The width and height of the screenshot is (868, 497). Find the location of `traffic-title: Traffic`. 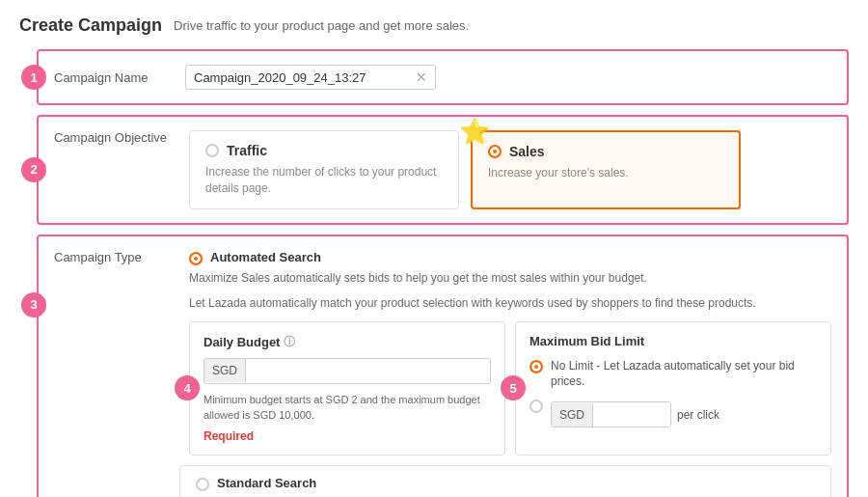

traffic-title: Traffic is located at coordinates (247, 151).